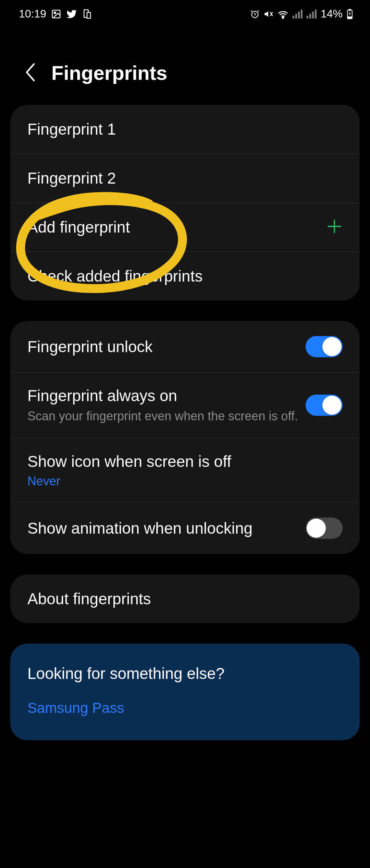 The height and width of the screenshot is (868, 370). What do you see at coordinates (72, 14) in the screenshot?
I see `twitter-icon` at bounding box center [72, 14].